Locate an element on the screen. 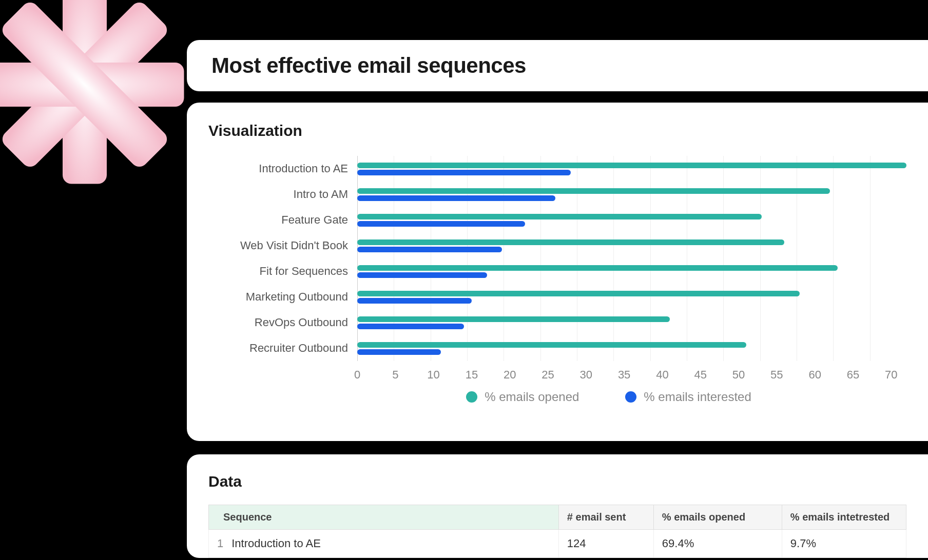 The height and width of the screenshot is (560, 928). x-tick: 0 is located at coordinates (357, 375).